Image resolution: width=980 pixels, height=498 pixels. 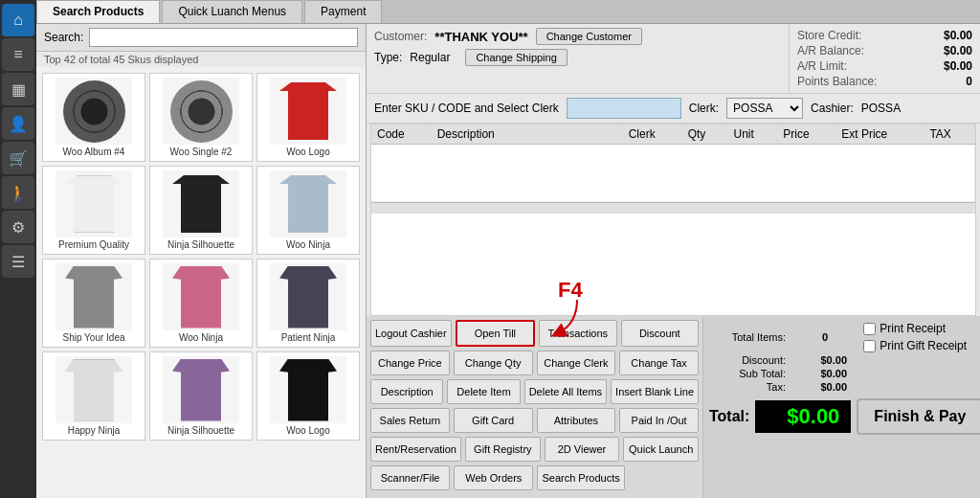 I want to click on quick-launch-button: Quick Launch, so click(x=660, y=449).